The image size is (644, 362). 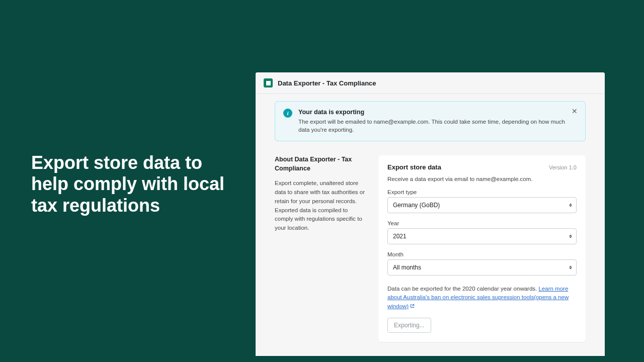 What do you see at coordinates (482, 254) in the screenshot?
I see `month-label: Month` at bounding box center [482, 254].